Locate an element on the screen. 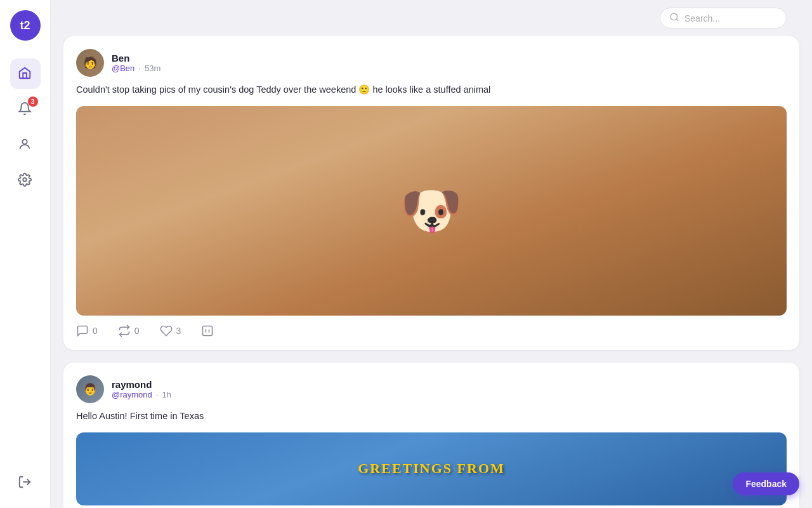 The image size is (812, 508). person-icon is located at coordinates (25, 145).